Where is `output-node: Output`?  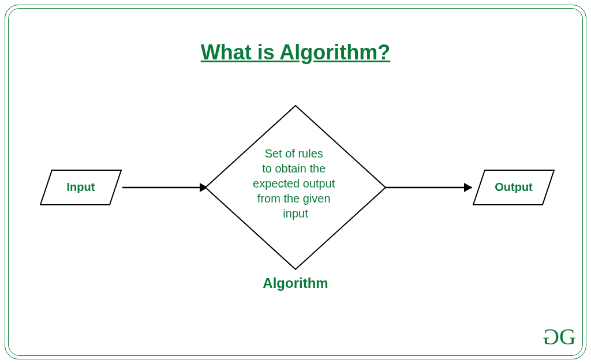
output-node: Output is located at coordinates (514, 187).